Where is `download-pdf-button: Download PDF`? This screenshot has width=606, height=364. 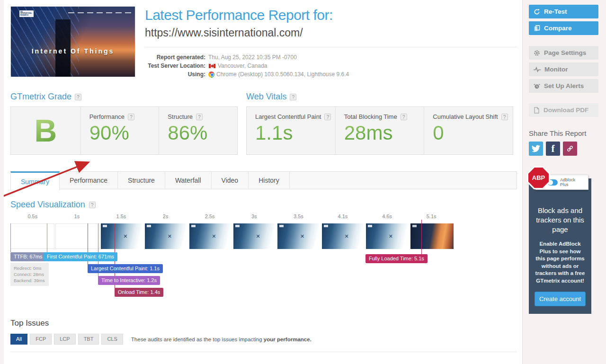
download-pdf-button: Download PDF is located at coordinates (563, 110).